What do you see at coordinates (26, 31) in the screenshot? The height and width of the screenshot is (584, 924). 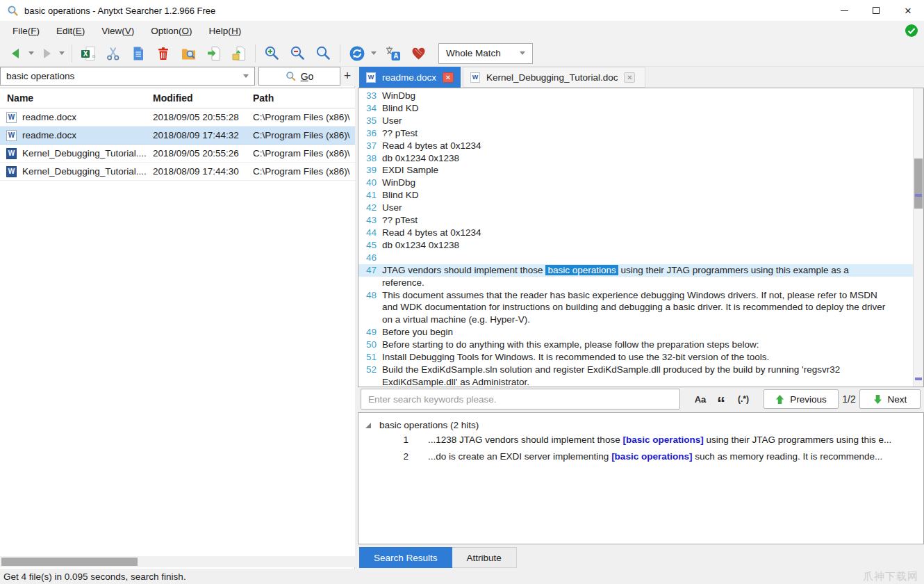 I see `menu-file: File(F)` at bounding box center [26, 31].